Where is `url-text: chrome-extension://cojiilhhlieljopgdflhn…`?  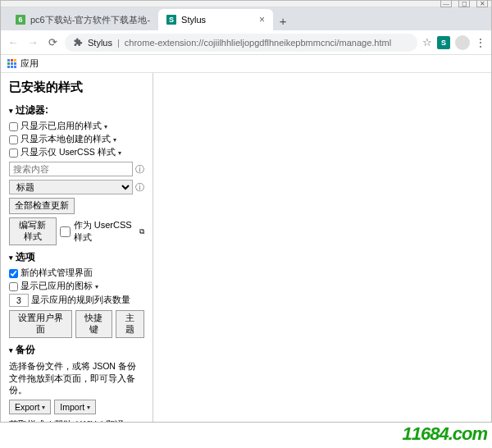 url-text: chrome-extension://cojiilhhlieljopgdflhn… is located at coordinates (257, 43).